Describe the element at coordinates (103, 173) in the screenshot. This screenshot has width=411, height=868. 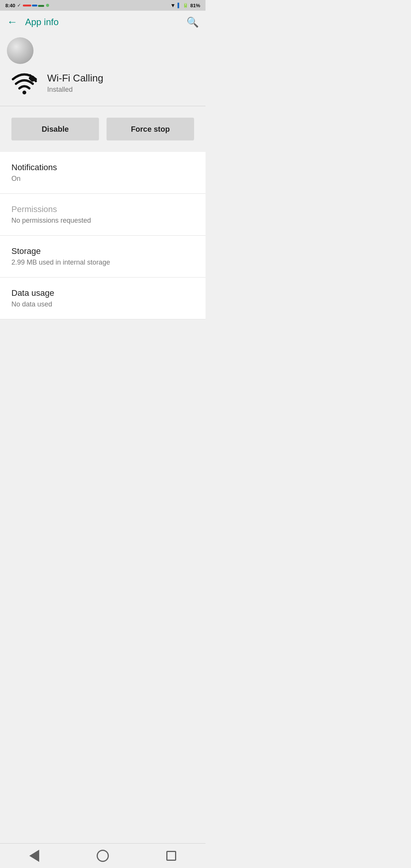
I see `notifications-section: Notifications On` at that location.